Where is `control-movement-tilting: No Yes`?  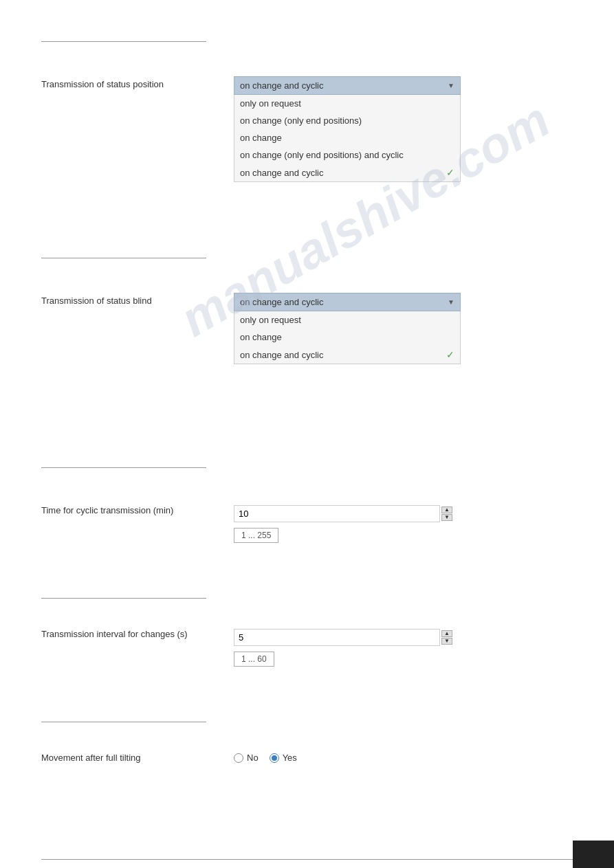
control-movement-tilting: No Yes is located at coordinates (403, 756).